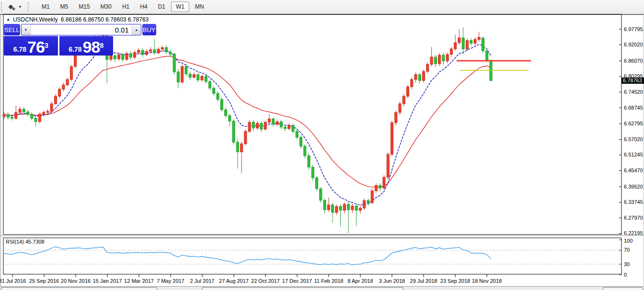 The image size is (644, 290). Describe the element at coordinates (633, 139) in the screenshot. I see `price-axis-label: 6.57020` at that location.